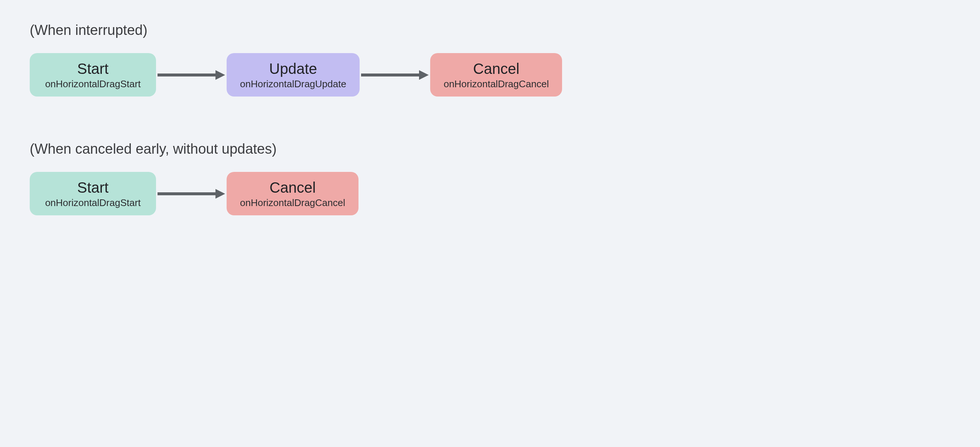 The width and height of the screenshot is (980, 447). Describe the element at coordinates (490, 30) in the screenshot. I see `section-label: (When interrupted)` at that location.